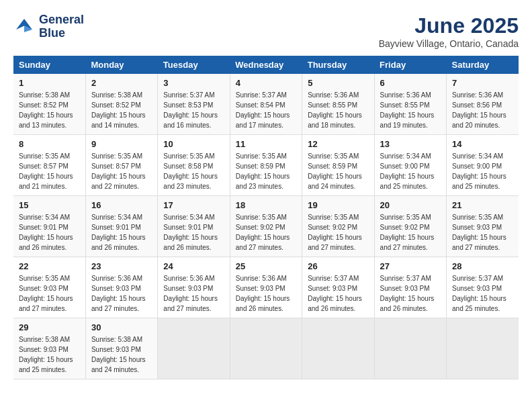  I want to click on day-info: Sunrise: 5:36 AM Sunset: 8:56 PM Dayligh…, so click(482, 110).